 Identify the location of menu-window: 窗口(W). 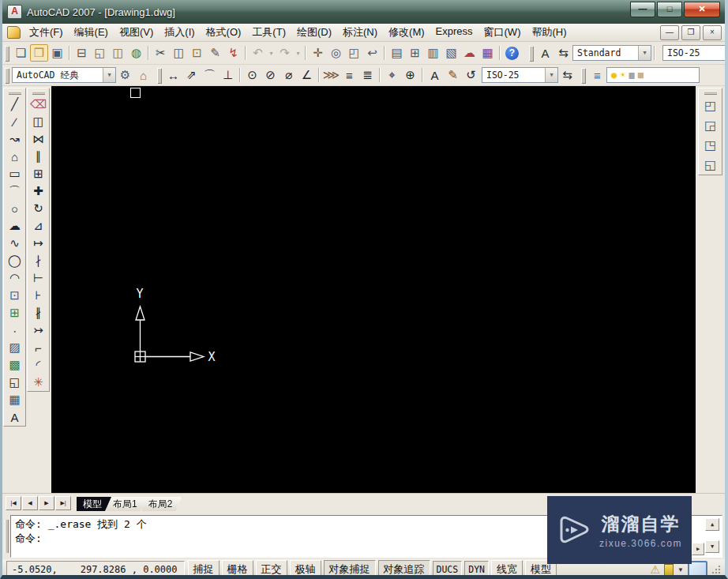
(502, 32).